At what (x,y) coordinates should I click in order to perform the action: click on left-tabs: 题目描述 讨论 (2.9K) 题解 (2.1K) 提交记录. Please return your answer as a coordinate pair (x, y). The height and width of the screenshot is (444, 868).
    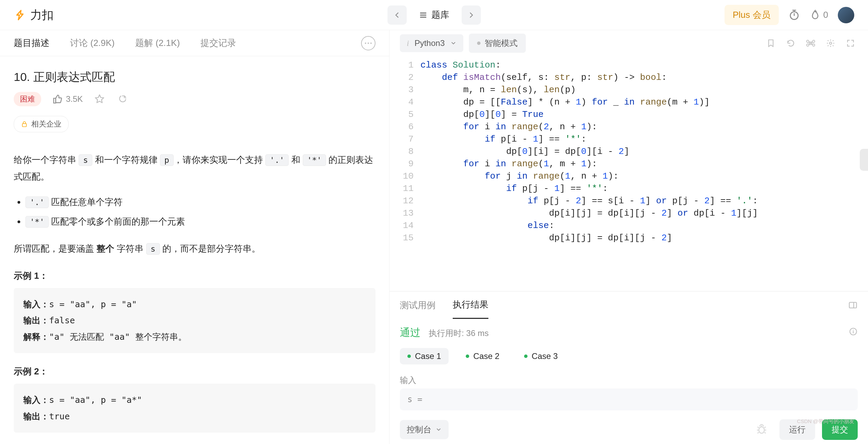
    Looking at the image, I should click on (195, 43).